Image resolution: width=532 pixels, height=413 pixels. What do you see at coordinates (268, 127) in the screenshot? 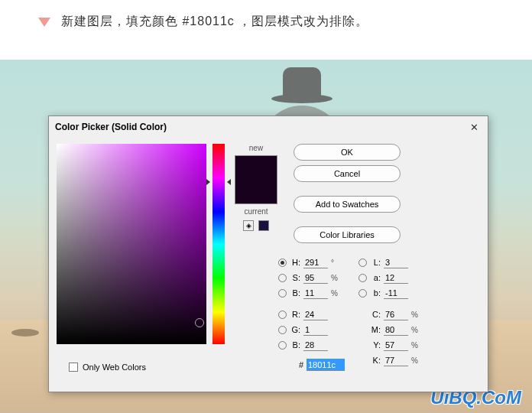
I see `dialog-titlebar: Color Picker (Solid Color) ✕` at bounding box center [268, 127].